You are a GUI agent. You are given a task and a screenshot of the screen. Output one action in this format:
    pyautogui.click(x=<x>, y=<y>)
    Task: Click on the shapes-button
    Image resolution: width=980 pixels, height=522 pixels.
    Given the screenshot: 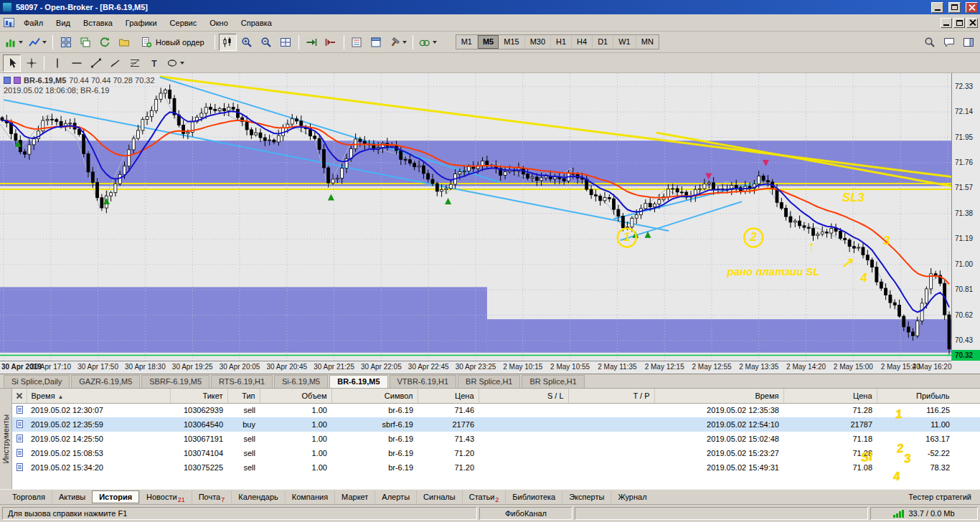 What is the action you would take?
    pyautogui.click(x=175, y=63)
    